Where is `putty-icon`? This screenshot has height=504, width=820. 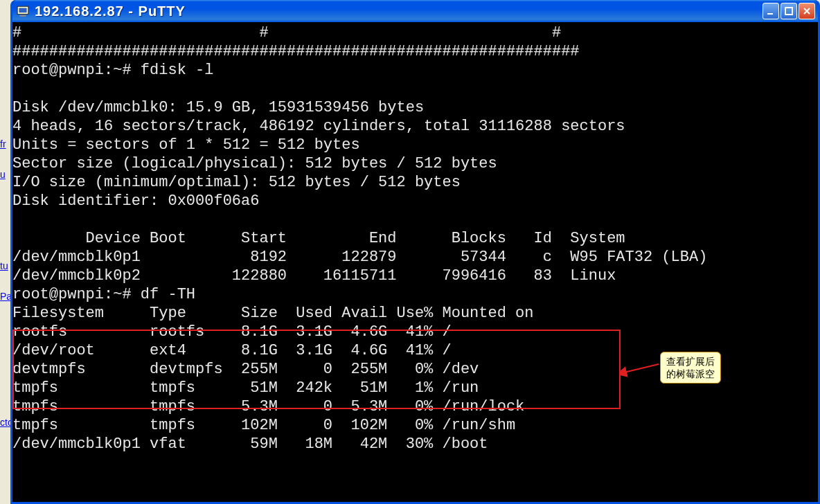 putty-icon is located at coordinates (23, 11).